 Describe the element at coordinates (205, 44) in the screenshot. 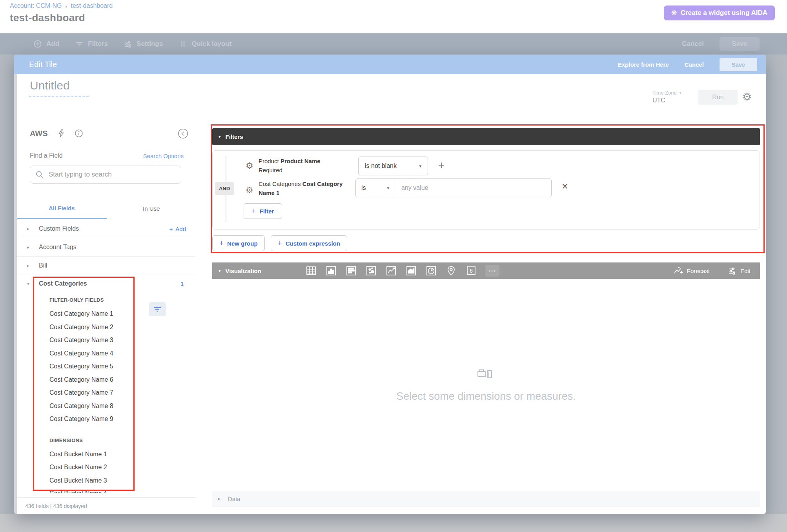

I see `toolbar-quick-layout-button: Quick layout` at that location.